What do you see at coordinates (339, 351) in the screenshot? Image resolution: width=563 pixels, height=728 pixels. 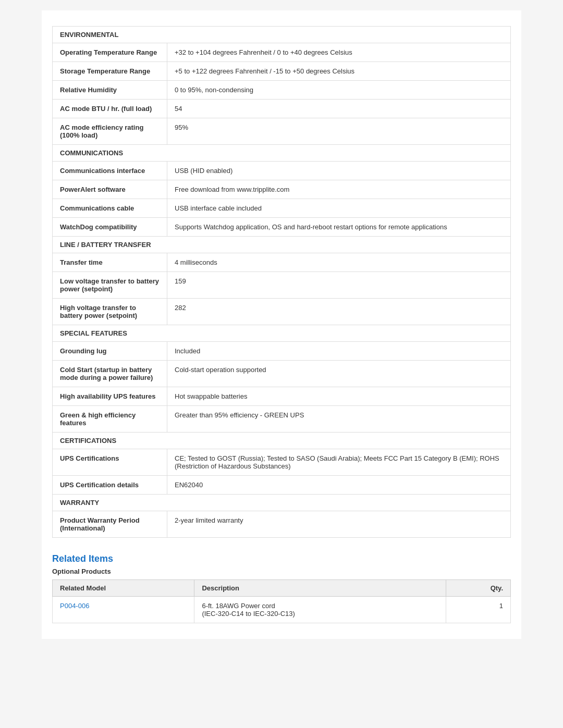 I see `row-value: Included` at bounding box center [339, 351].